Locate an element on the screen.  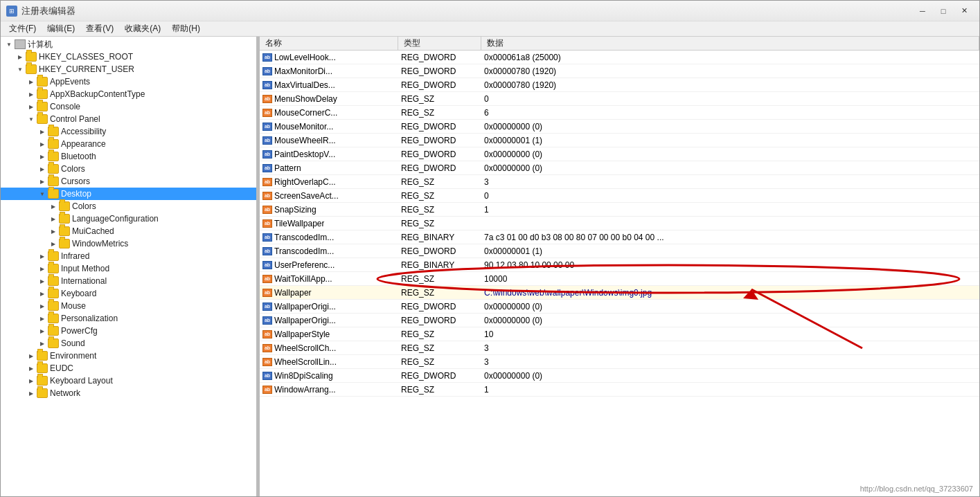
tree-item: ▼计算机 is located at coordinates (129, 44).